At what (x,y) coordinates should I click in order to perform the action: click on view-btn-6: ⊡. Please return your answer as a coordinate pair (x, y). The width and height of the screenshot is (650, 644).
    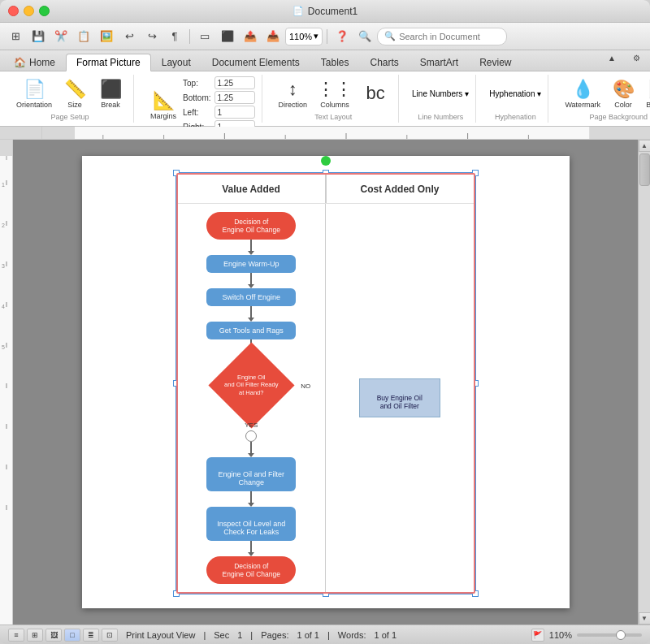
    Looking at the image, I should click on (110, 635).